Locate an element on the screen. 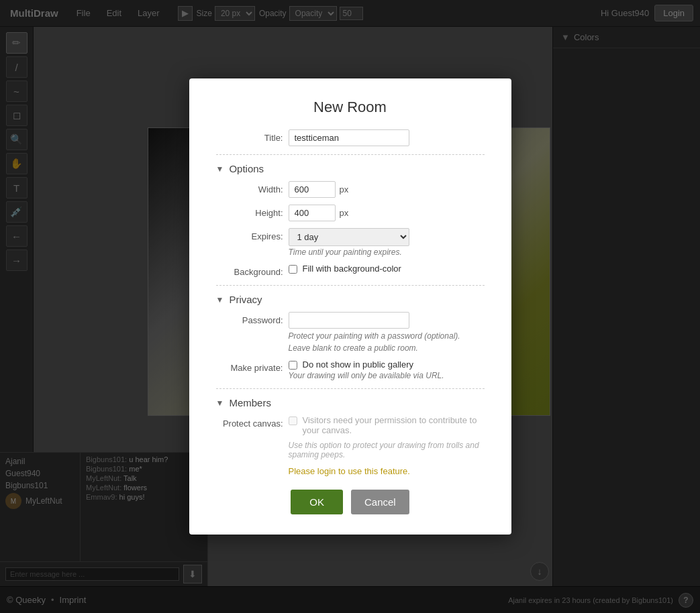 This screenshot has width=700, height=613. members-chevron-icon: ▼ is located at coordinates (220, 403).